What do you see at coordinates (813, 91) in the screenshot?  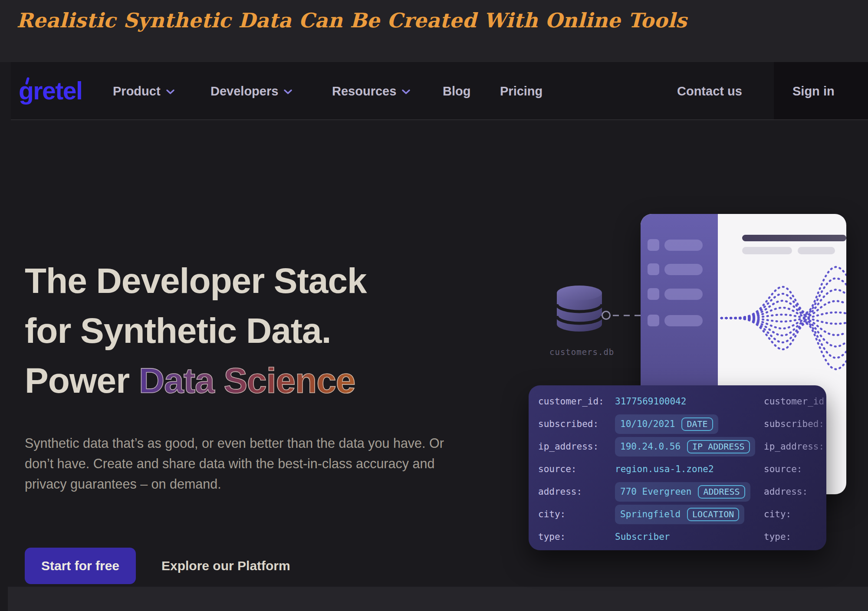 I see `sign-in-link: Sign in` at bounding box center [813, 91].